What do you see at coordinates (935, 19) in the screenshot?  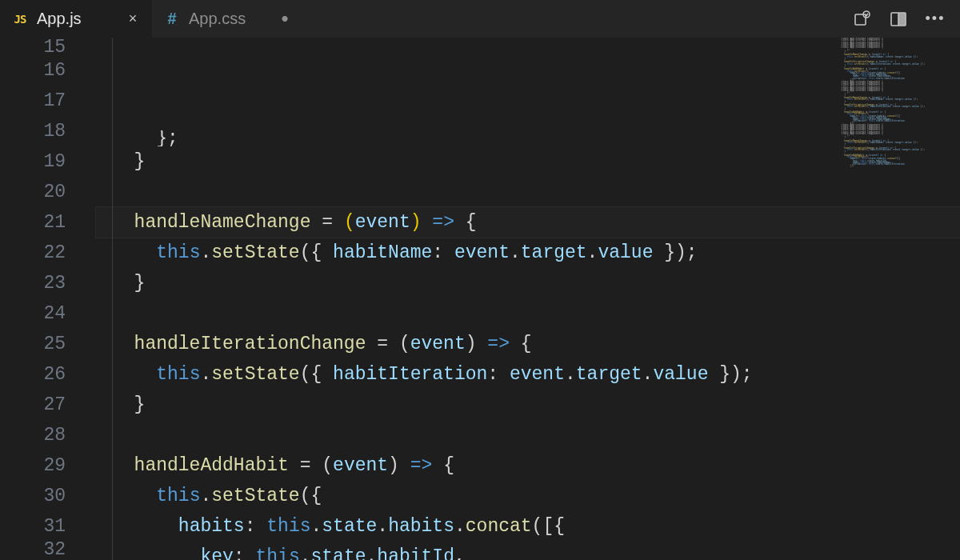 I see `more-icon: •••` at bounding box center [935, 19].